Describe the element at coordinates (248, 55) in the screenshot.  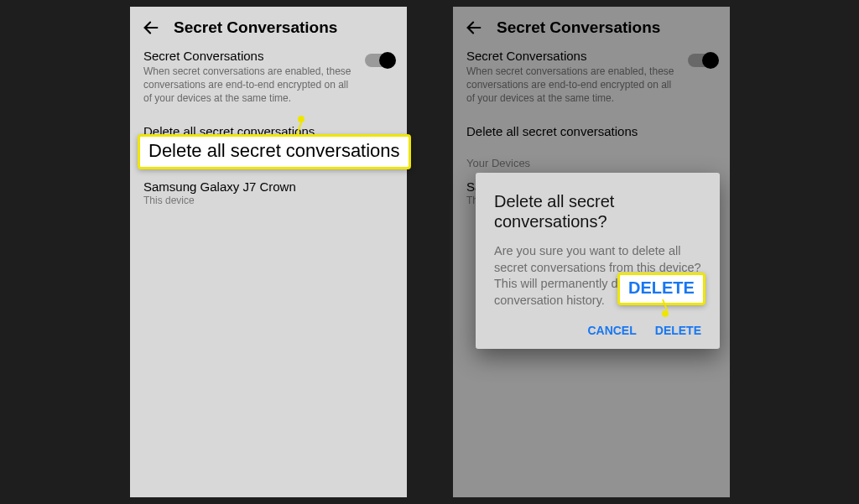
I see `toggle-title: Secret Conversations` at that location.